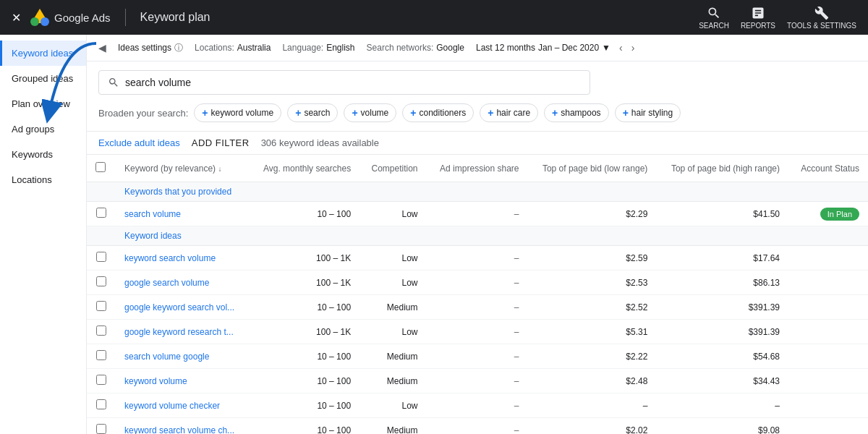  Describe the element at coordinates (43, 129) in the screenshot. I see `sidebar-item-ad-groups: Ad groups` at that location.